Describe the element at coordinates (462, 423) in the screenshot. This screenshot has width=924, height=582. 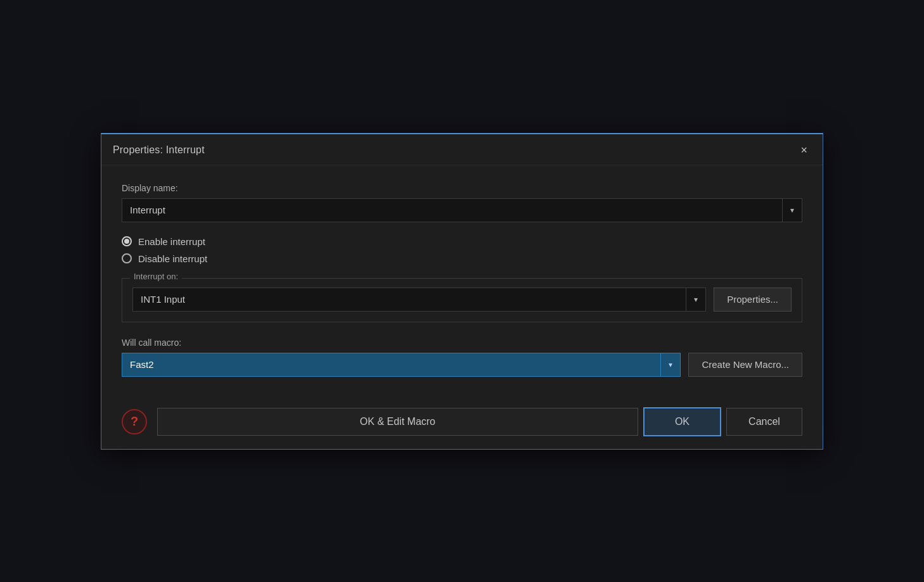
I see `dialog-footer: ? OK & Edit Macro OK Cancel` at that location.